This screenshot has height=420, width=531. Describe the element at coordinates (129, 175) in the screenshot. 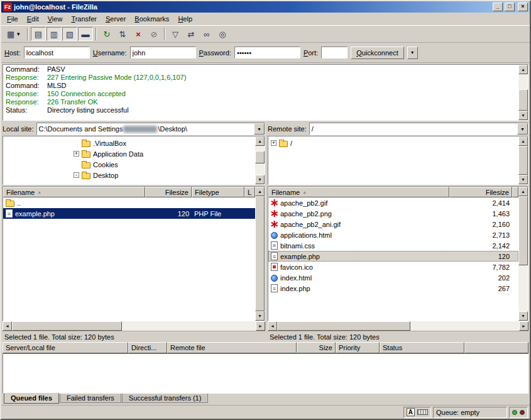

I see `tree-item-desktop: -Desktop` at that location.